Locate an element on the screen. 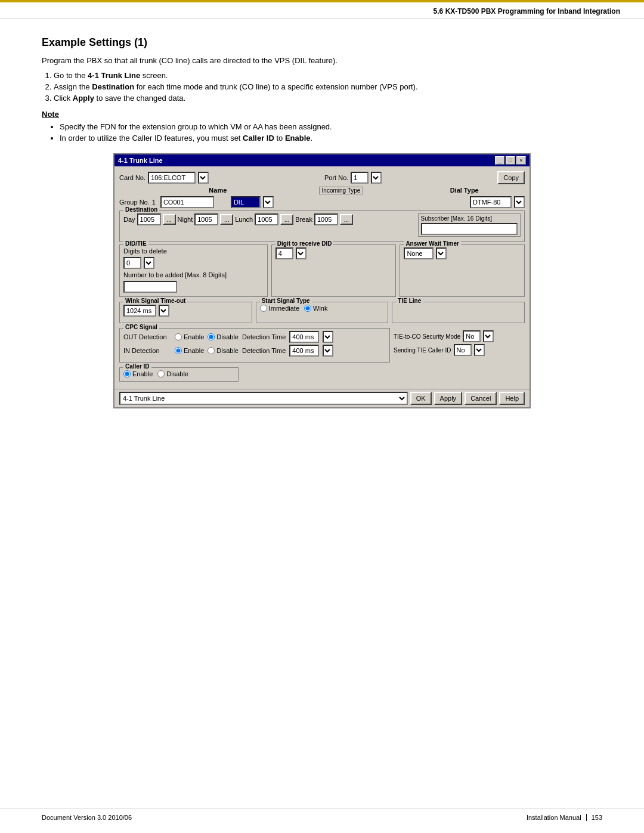 This screenshot has width=644, height=833. caller-id-disable-option: Disable is located at coordinates (173, 374).